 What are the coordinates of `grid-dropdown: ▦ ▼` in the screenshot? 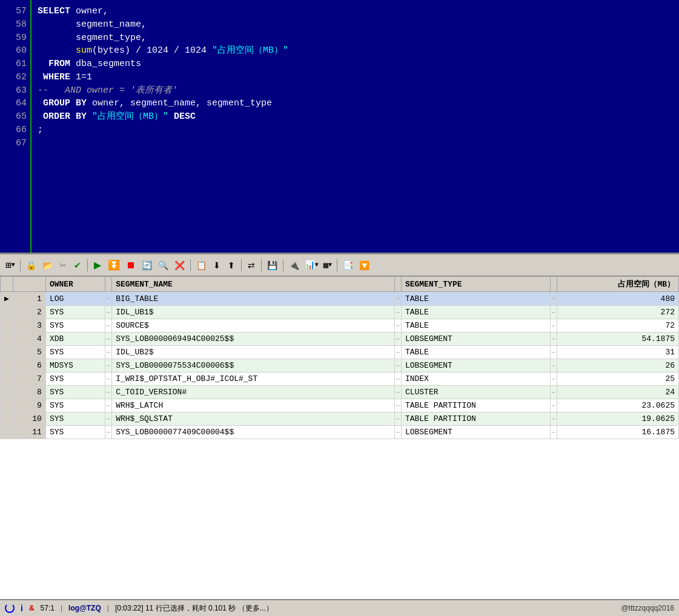 It's located at (328, 265).